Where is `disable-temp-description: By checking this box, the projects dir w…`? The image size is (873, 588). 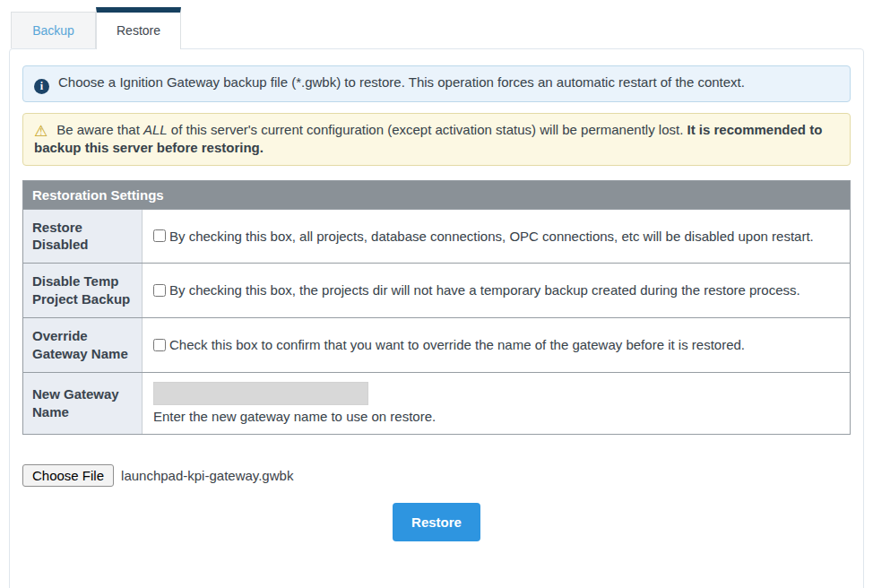
disable-temp-description: By checking this box, the projects dir w… is located at coordinates (485, 290).